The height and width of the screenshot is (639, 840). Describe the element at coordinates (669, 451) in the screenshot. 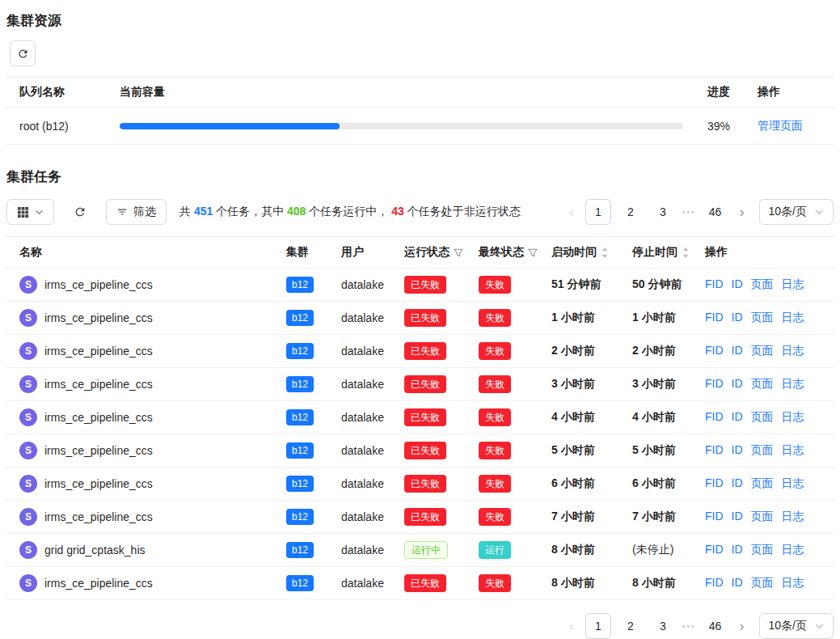

I see `stop-time: 5 小时前` at that location.